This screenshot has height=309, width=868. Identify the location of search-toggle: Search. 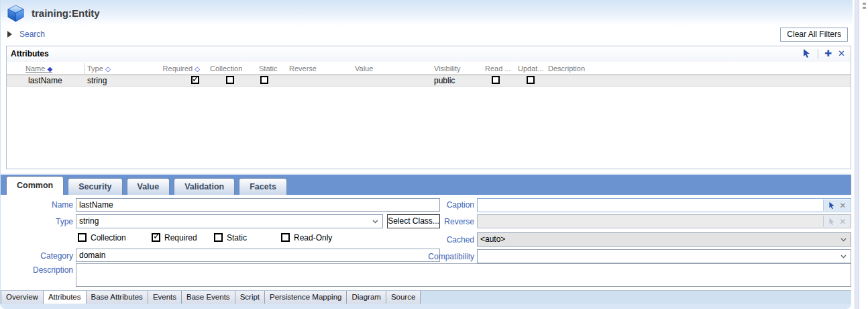
(32, 34).